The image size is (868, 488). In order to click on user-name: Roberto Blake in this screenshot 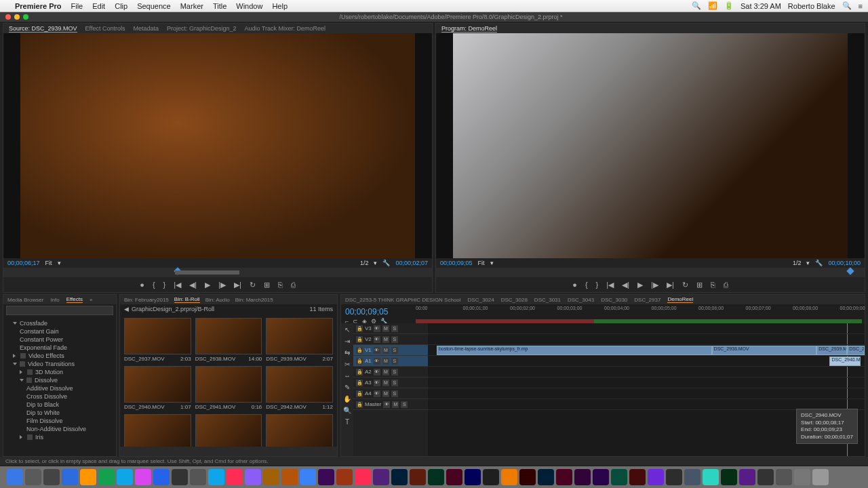, I will do `click(812, 6)`.